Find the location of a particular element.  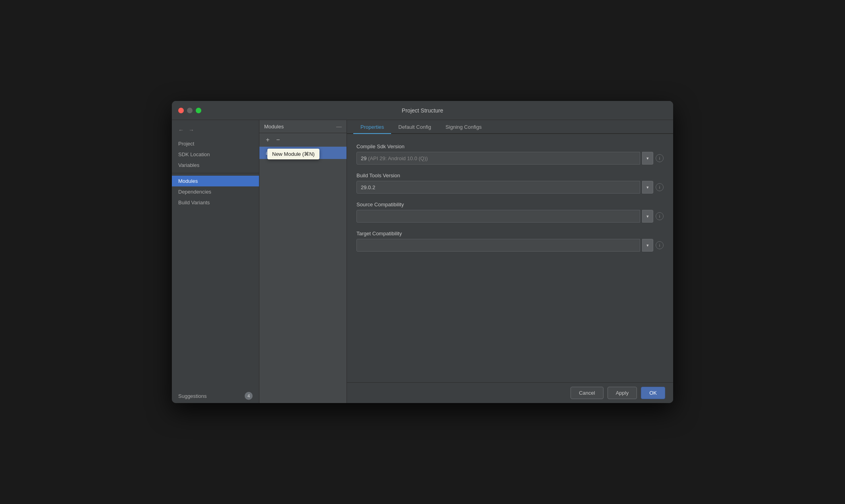

compile-sdk-arrow: ▾ is located at coordinates (648, 158).